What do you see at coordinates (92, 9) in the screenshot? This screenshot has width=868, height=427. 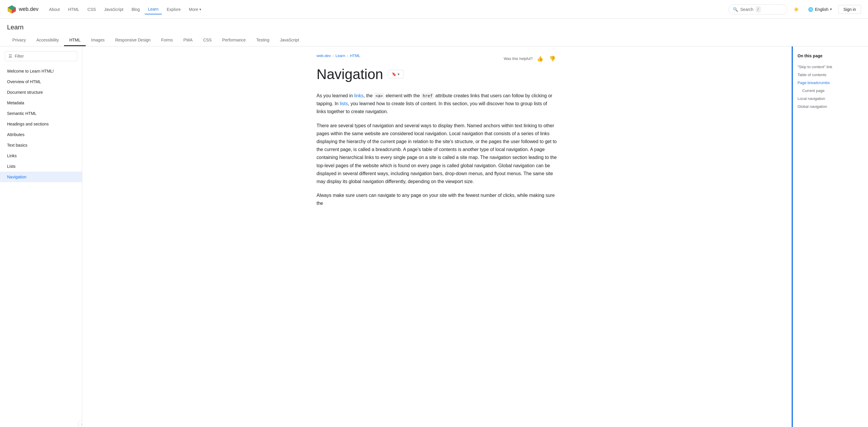 I see `nav-link-css: CSS` at bounding box center [92, 9].